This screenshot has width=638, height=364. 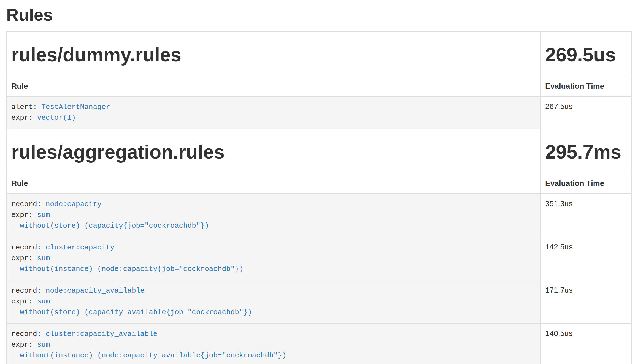 What do you see at coordinates (74, 204) in the screenshot?
I see `rule-name-link: node:capacity` at bounding box center [74, 204].